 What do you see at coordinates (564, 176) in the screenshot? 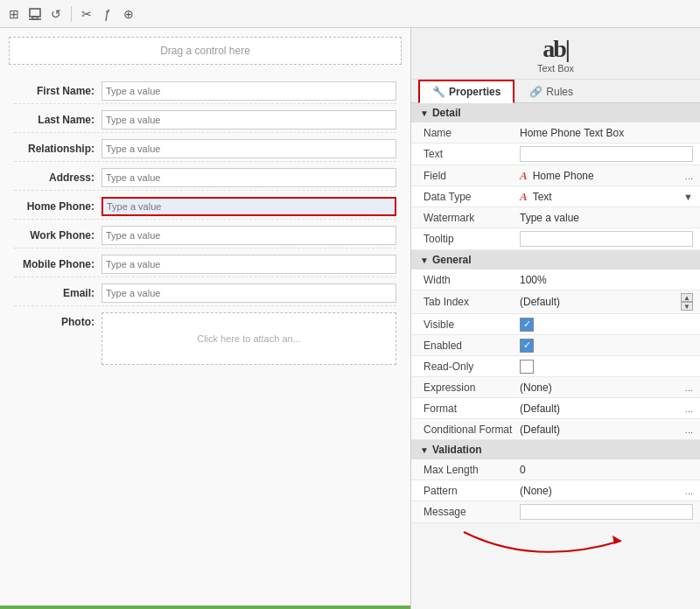
I see `prop-text-field: Home Phone` at bounding box center [564, 176].